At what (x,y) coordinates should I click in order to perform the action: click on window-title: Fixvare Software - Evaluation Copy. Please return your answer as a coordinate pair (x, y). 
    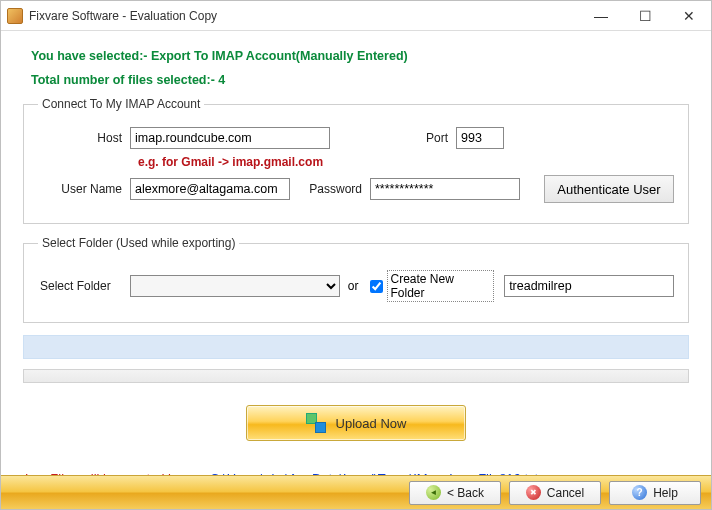
    Looking at the image, I should click on (304, 16).